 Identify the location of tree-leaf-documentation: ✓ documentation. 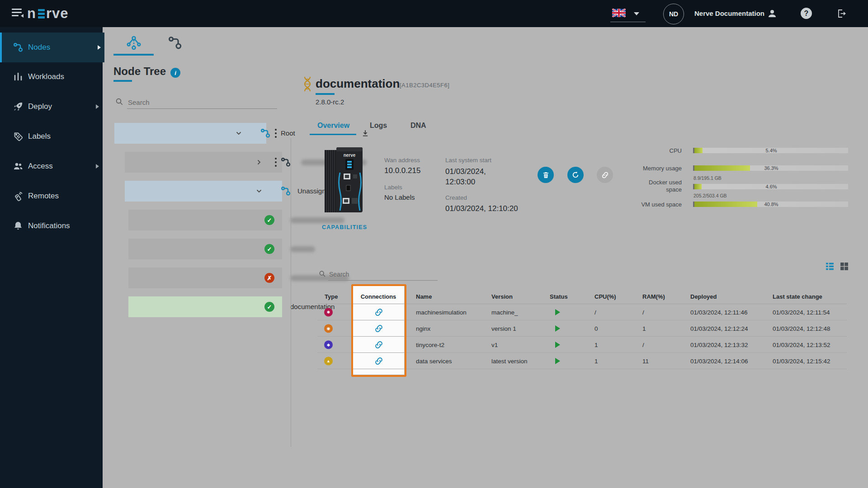
(205, 307).